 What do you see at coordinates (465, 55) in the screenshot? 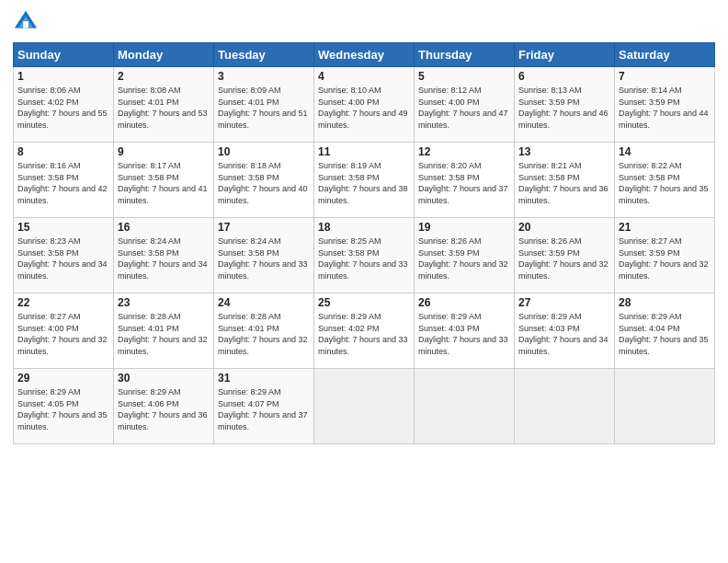
I see `calendar-header-cell: Thursday` at bounding box center [465, 55].